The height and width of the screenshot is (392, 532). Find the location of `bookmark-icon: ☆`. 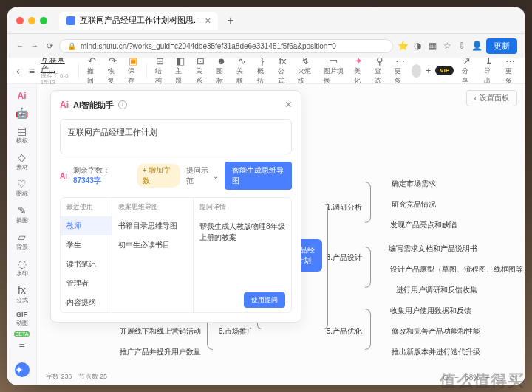

bookmark-icon: ☆ is located at coordinates (447, 46).